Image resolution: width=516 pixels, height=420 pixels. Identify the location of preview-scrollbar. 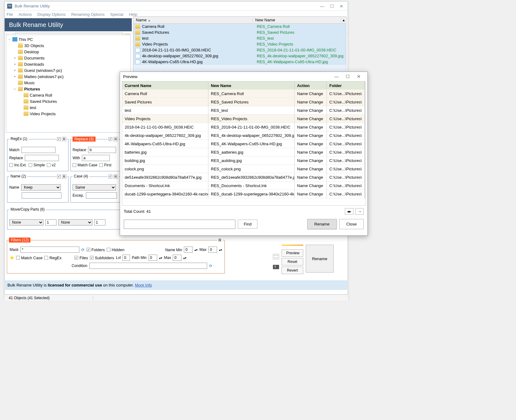
(365, 140).